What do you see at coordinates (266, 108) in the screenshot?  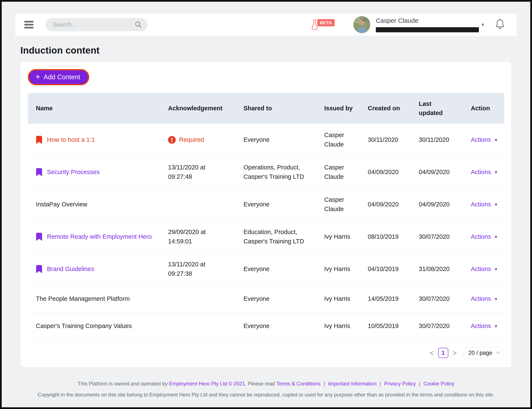 I see `table-header-row: NameAcknowledgementShared toIssued byCre…` at bounding box center [266, 108].